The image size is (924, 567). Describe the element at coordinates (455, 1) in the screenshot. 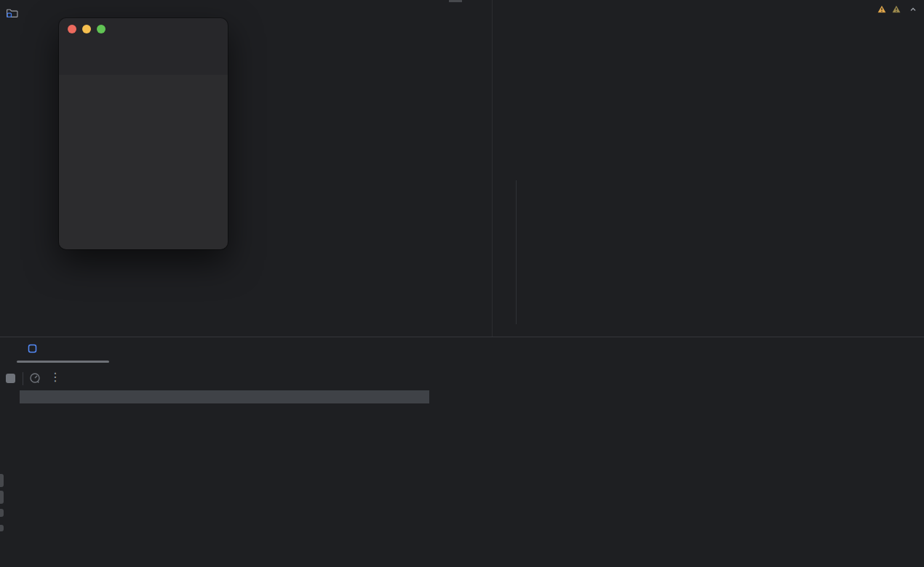

I see `editor-top-strip` at that location.